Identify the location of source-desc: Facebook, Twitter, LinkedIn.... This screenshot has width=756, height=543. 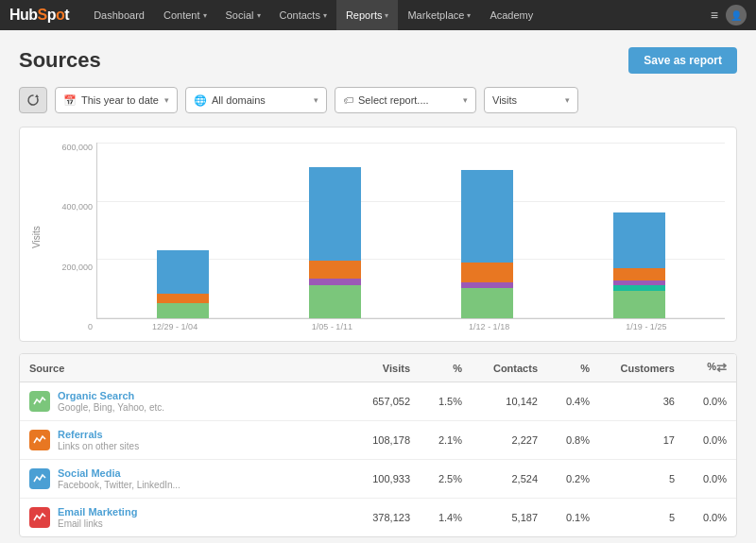
(119, 485).